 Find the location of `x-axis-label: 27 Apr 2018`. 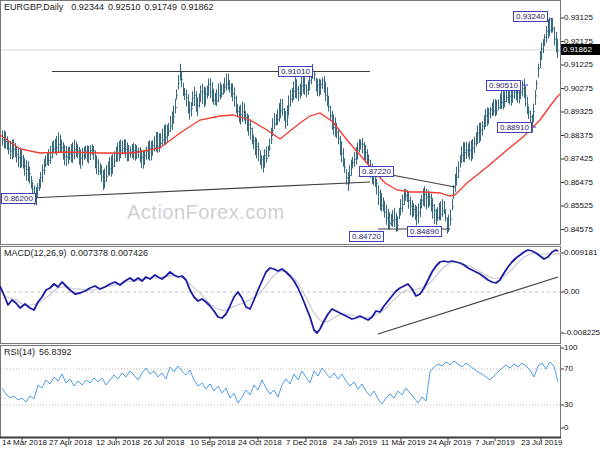

x-axis-label: 27 Apr 2018 is located at coordinates (70, 442).